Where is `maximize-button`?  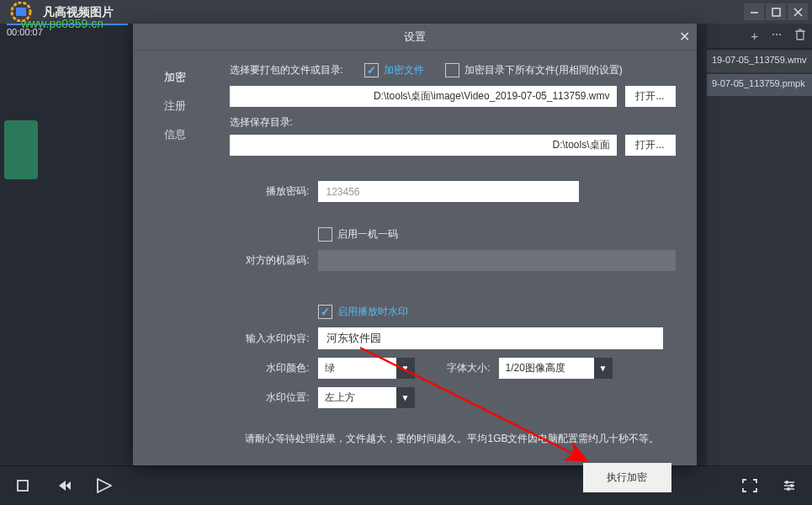 maximize-button is located at coordinates (776, 12).